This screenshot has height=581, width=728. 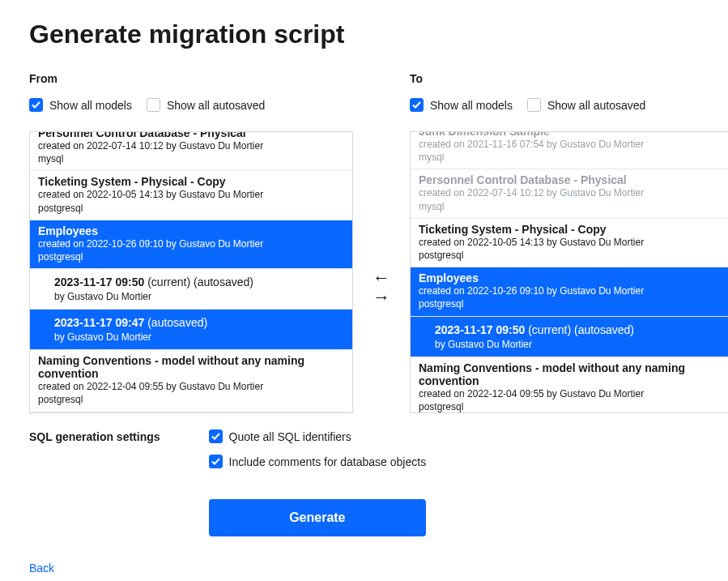 What do you see at coordinates (81, 105) in the screenshot?
I see `from-show-all-models-checkbox: Show all models` at bounding box center [81, 105].